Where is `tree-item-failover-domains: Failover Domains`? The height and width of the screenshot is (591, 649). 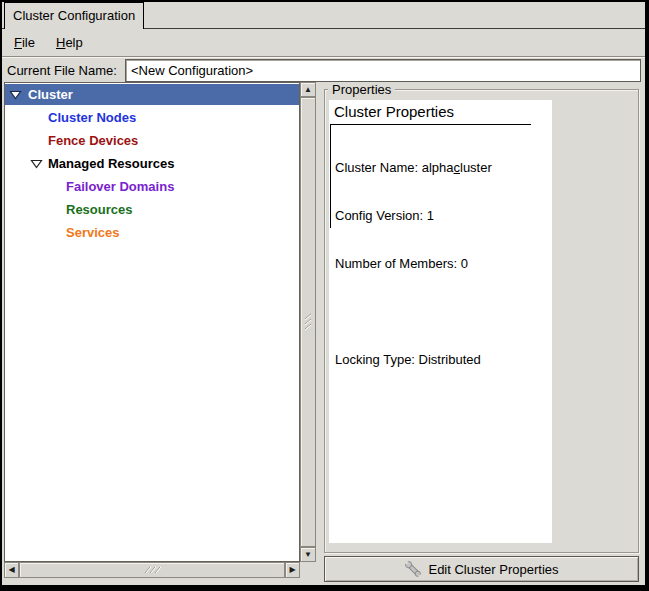 tree-item-failover-domains: Failover Domains is located at coordinates (152, 186).